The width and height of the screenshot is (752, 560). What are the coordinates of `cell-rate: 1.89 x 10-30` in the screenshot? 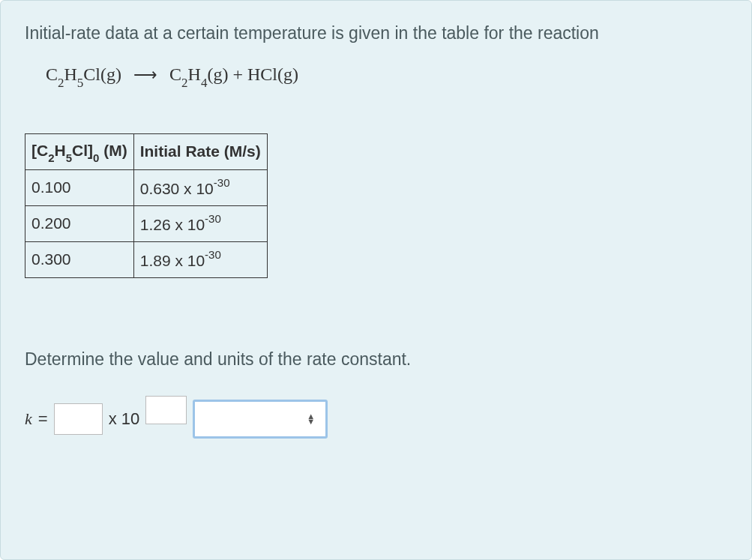 It's located at (200, 259).